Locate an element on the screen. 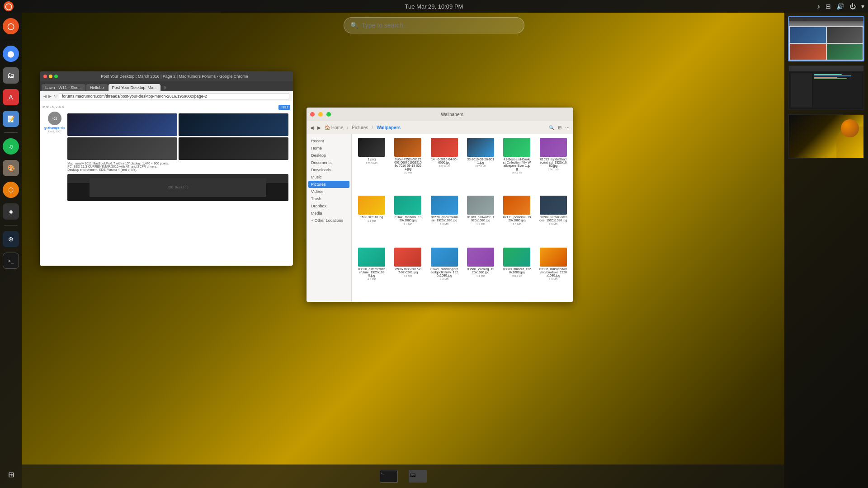  taskbar-files: 🗂 is located at coordinates (418, 476).